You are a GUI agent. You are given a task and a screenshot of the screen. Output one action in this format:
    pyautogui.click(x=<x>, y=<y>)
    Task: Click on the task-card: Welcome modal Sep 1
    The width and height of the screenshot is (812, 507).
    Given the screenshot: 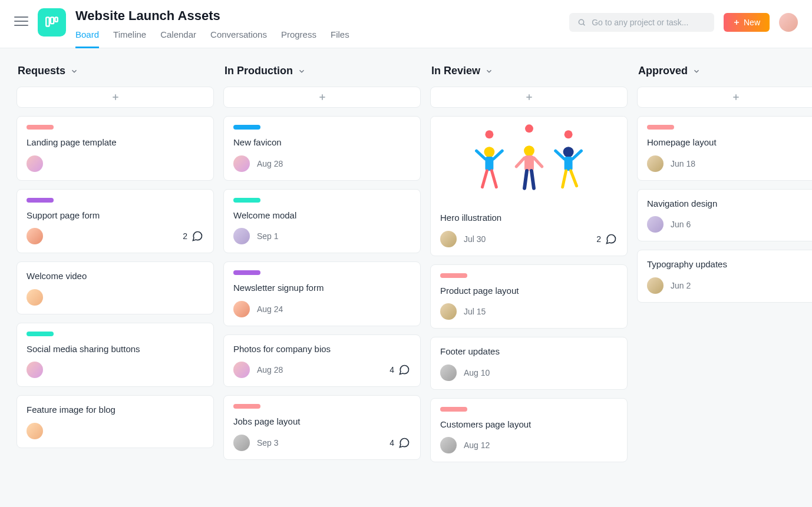 What is the action you would take?
    pyautogui.click(x=322, y=221)
    